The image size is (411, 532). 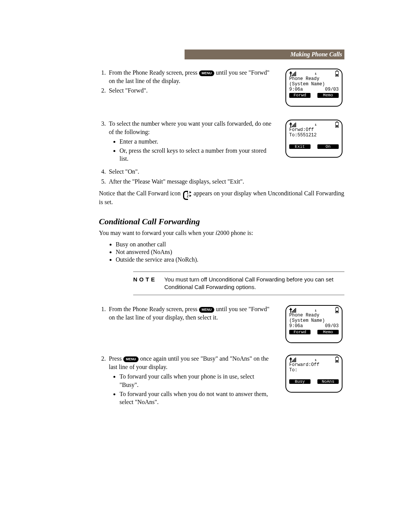 What do you see at coordinates (314, 79) in the screenshot?
I see `screen1-line1: Phone Ready` at bounding box center [314, 79].